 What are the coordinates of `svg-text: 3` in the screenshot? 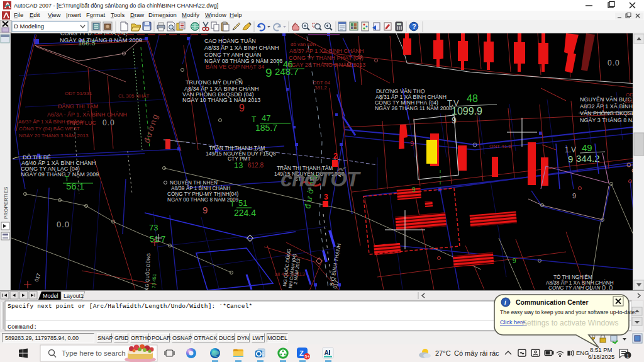 It's located at (326, 197).